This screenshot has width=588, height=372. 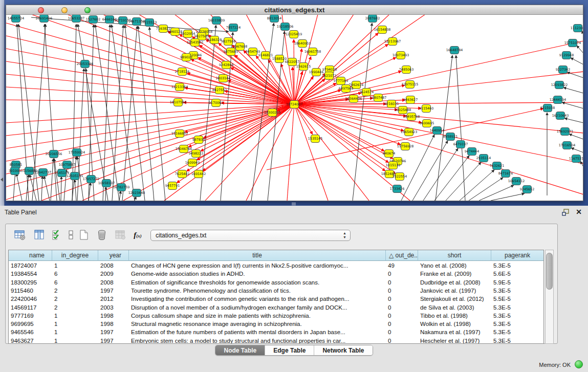 I want to click on graph-node: 17016504, so click(x=567, y=145).